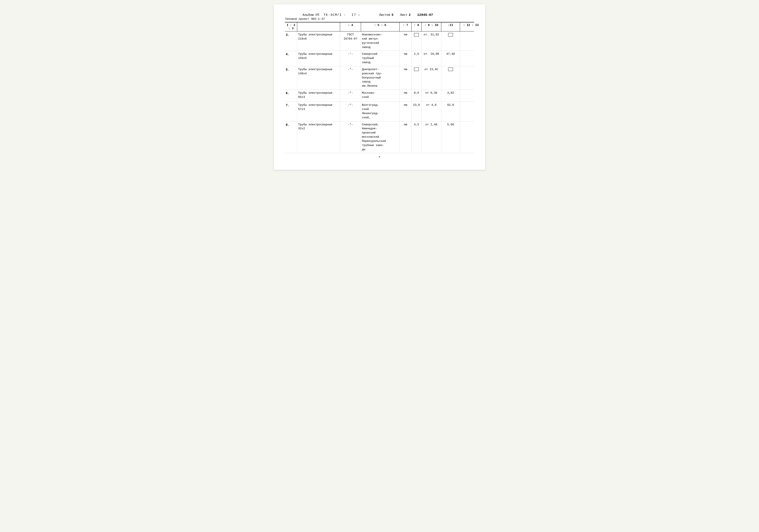 The image size is (759, 532). Describe the element at coordinates (291, 111) in the screenshot. I see `row-number: 7.` at that location.